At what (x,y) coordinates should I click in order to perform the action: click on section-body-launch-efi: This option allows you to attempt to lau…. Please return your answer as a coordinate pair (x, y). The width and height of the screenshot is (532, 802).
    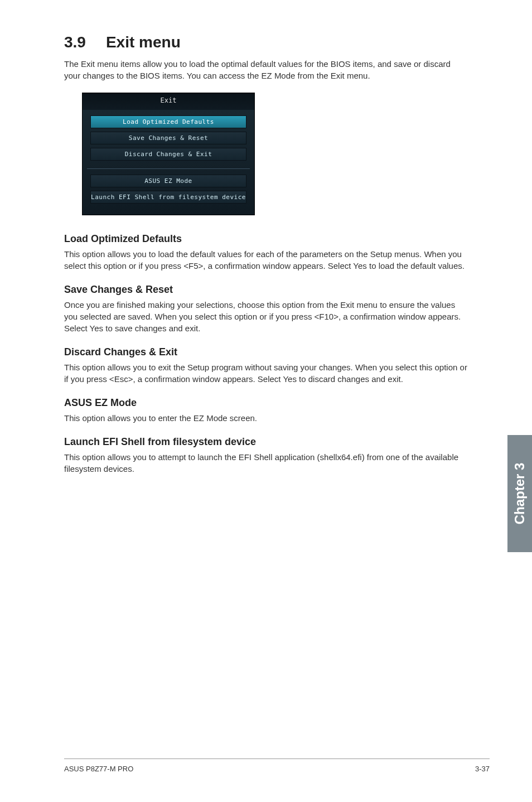
    Looking at the image, I should click on (266, 463).